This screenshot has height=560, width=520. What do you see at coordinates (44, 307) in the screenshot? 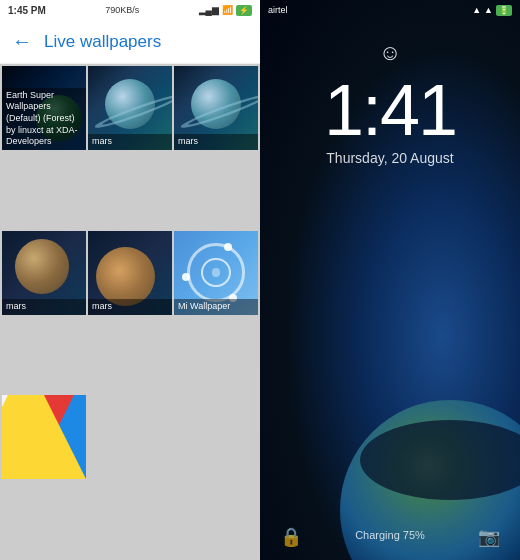
I see `wallpaper-label-3: mars` at bounding box center [44, 307].